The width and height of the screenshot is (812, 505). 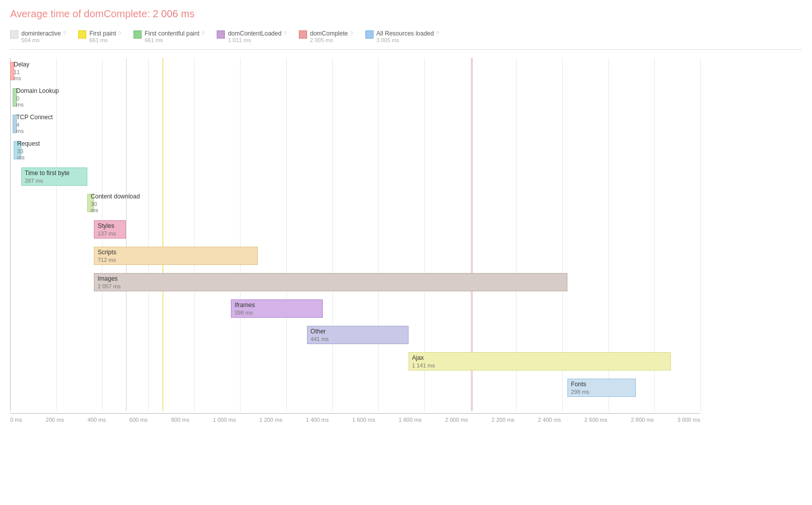 I want to click on bar-block-fonts: Fonts298 ms, so click(x=602, y=388).